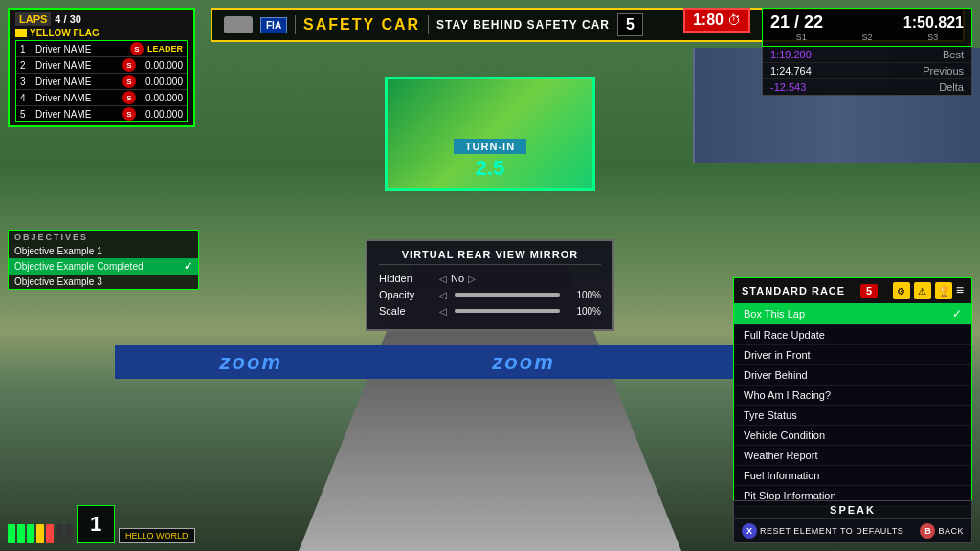 This screenshot has width=980, height=551. What do you see at coordinates (96, 524) in the screenshot?
I see `gear-value: 1` at bounding box center [96, 524].